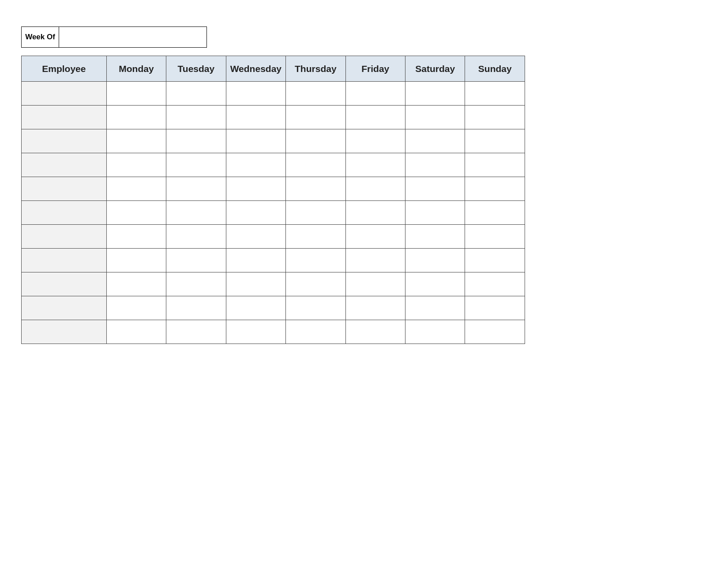  What do you see at coordinates (133, 37) in the screenshot?
I see `week-of-input` at bounding box center [133, 37].